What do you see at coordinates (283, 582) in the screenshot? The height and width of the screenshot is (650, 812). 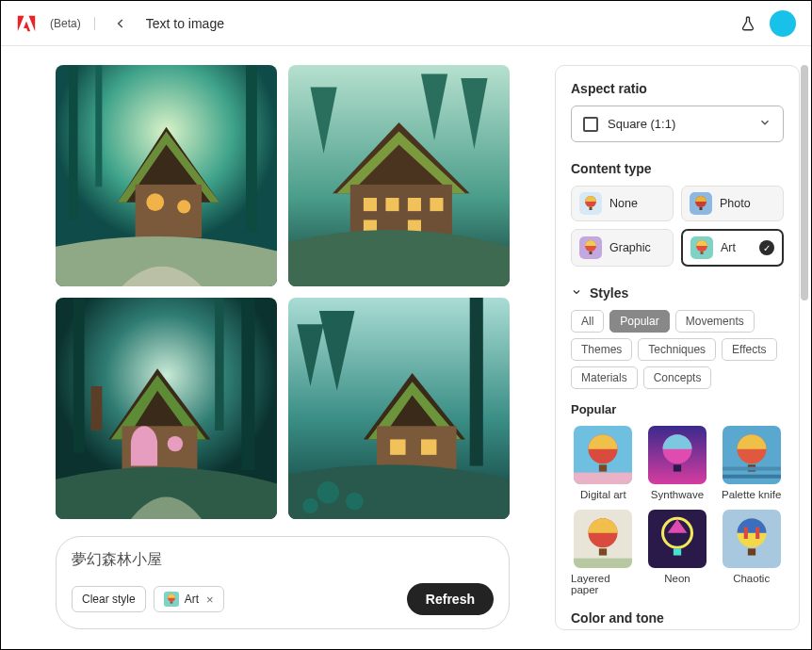 I see `prompt-bar: 夢幻森林小屋 Clear style Art ×` at bounding box center [283, 582].